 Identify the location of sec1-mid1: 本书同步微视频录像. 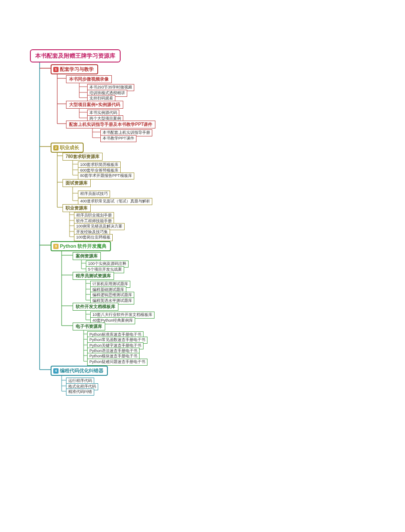
(89, 79).